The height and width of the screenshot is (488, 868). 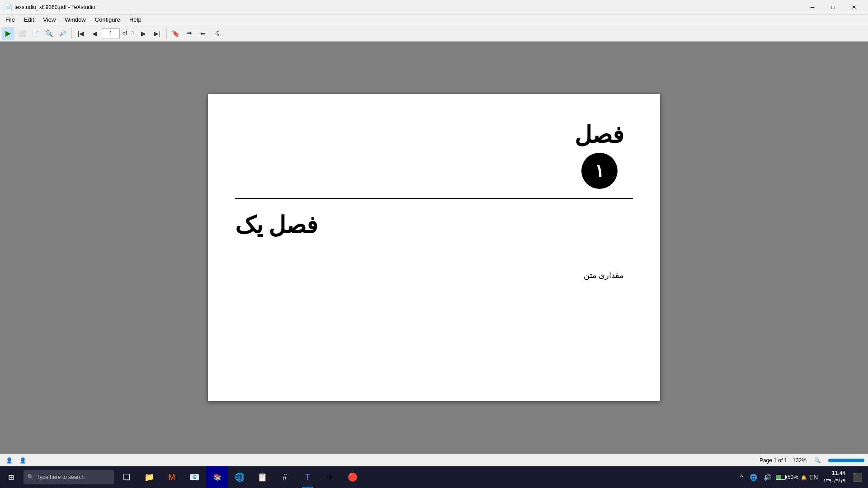 What do you see at coordinates (144, 33) in the screenshot?
I see `next-page-button: ▶` at bounding box center [144, 33].